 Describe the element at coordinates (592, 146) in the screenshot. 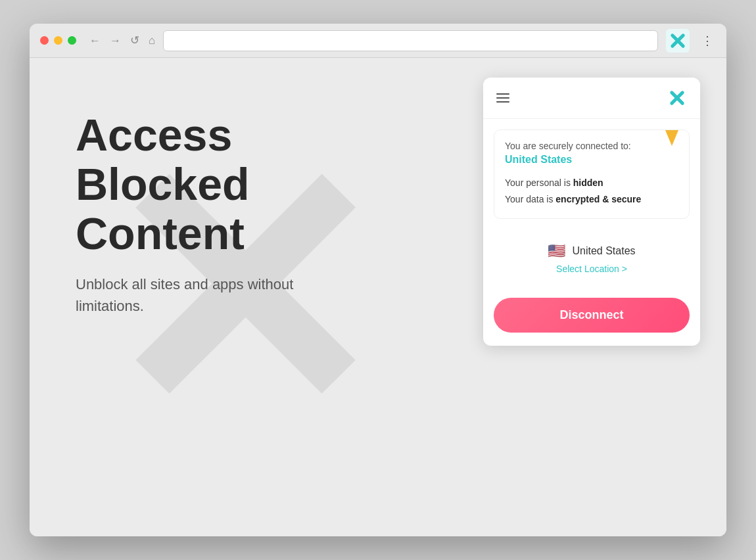

I see `connected-text: You are securely connected to:` at that location.